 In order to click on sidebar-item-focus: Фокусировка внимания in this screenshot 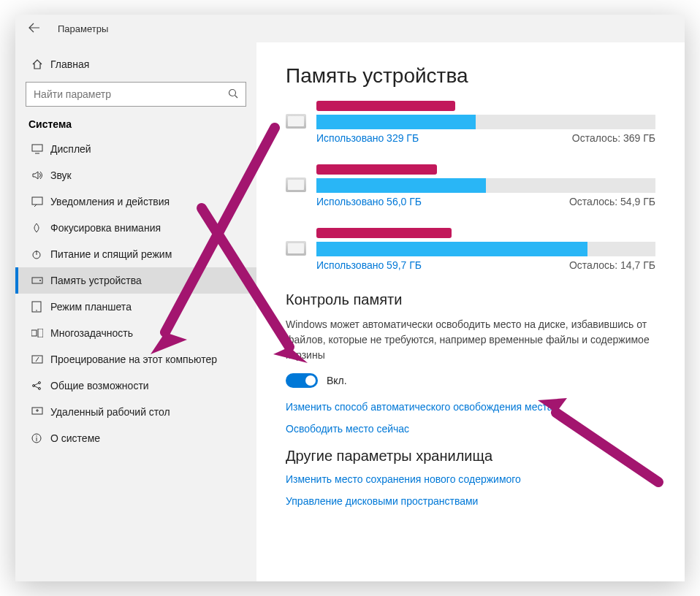, I will do `click(136, 228)`.